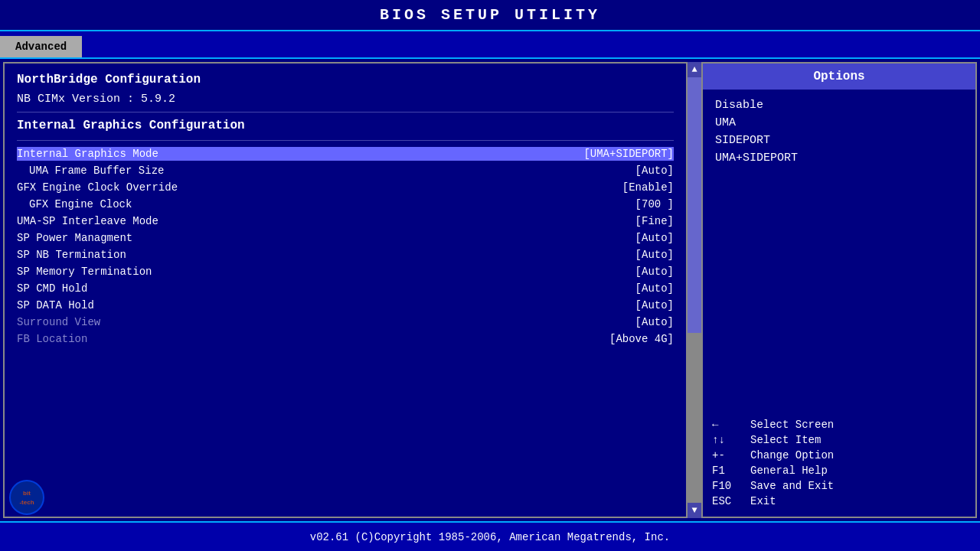 This screenshot has height=551, width=980. Describe the element at coordinates (345, 80) in the screenshot. I see `section-title: NorthBridge Configuration` at that location.